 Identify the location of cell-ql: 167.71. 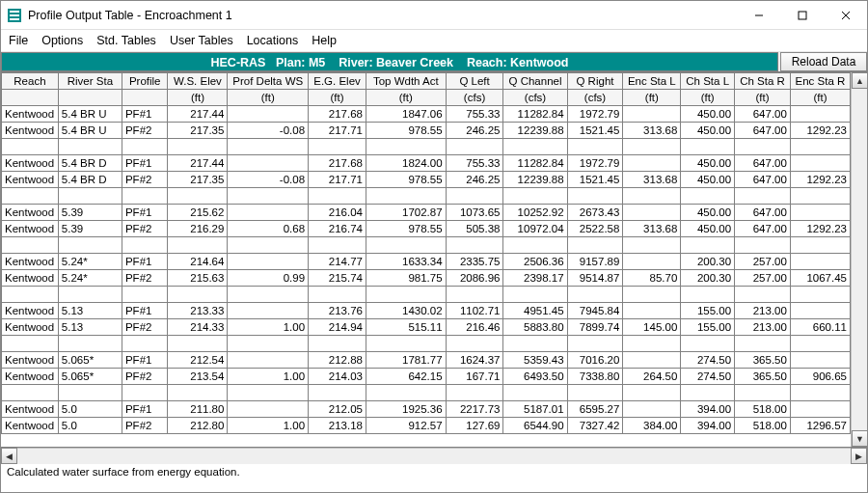
(475, 376).